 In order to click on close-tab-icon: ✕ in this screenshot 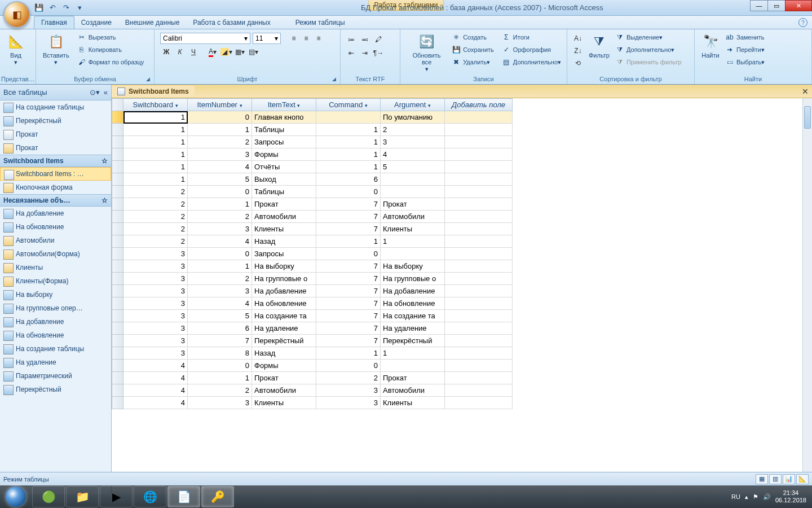, I will do `click(805, 91)`.